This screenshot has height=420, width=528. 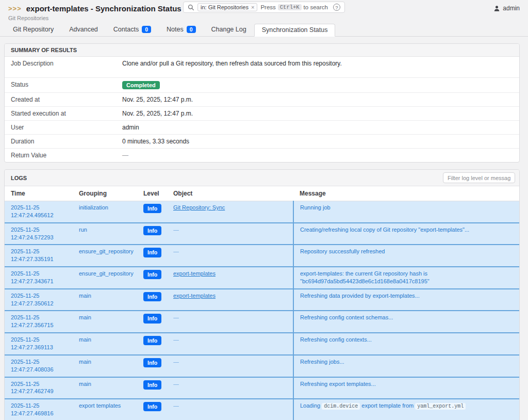 I want to click on log-message: Refreshing data provided by export-templ…, so click(x=406, y=300).